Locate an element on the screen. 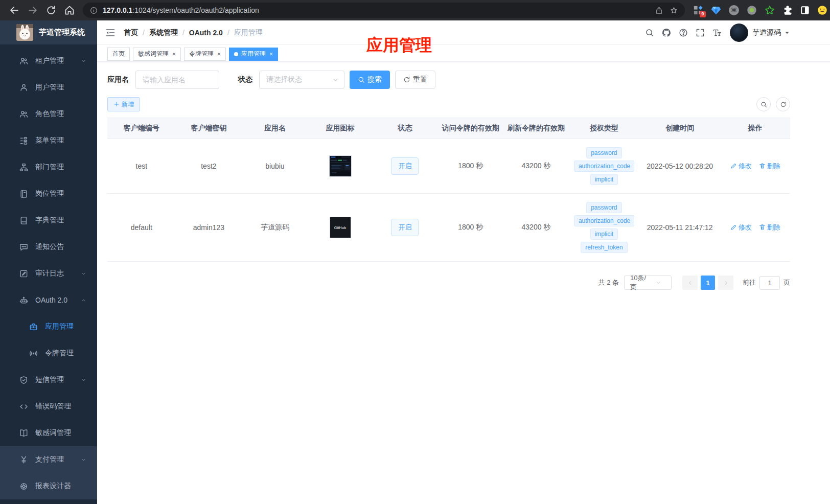 The height and width of the screenshot is (504, 830). refresh-table-button is located at coordinates (783, 104).